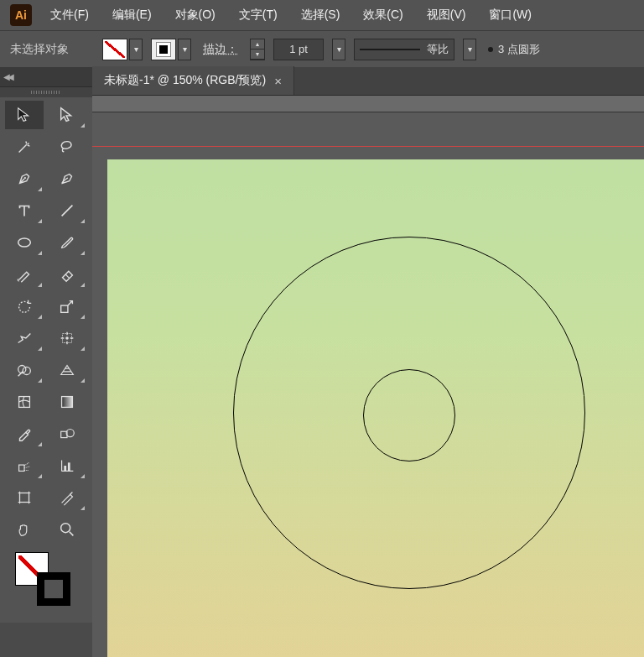  What do you see at coordinates (184, 50) in the screenshot?
I see `stroke-dropdown-icon: ▾` at bounding box center [184, 50].